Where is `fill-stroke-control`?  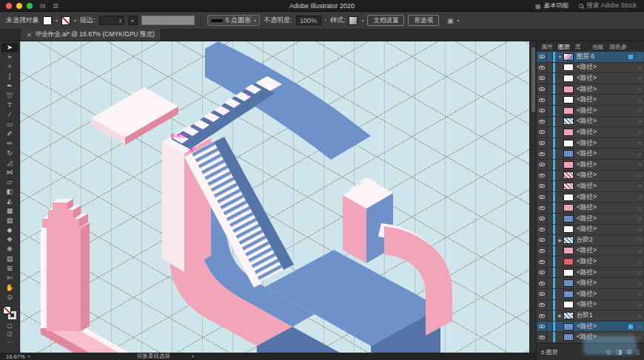
fill-stroke-control is located at coordinates (10, 313).